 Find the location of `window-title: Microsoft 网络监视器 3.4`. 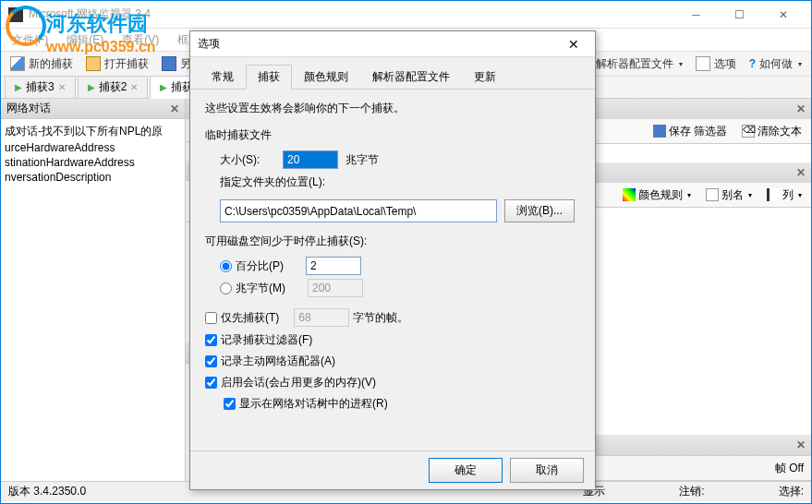

window-title: Microsoft 网络监视器 3.4 is located at coordinates (352, 15).